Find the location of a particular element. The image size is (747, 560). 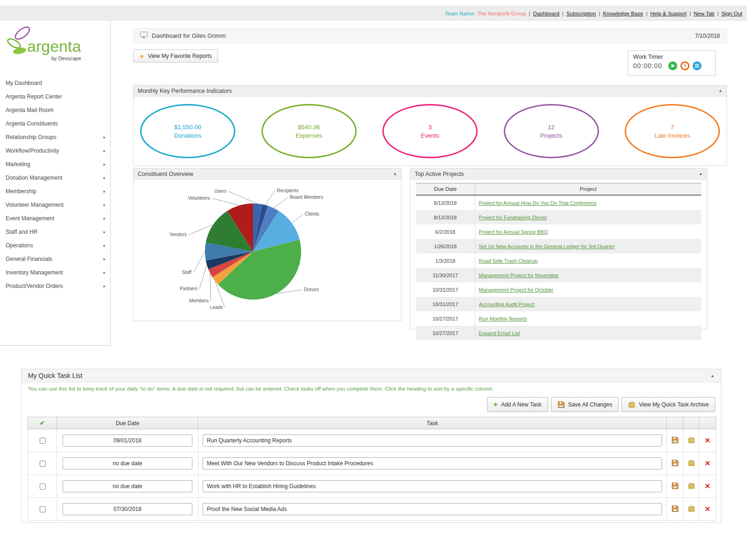

task-column-header: Task is located at coordinates (432, 423).